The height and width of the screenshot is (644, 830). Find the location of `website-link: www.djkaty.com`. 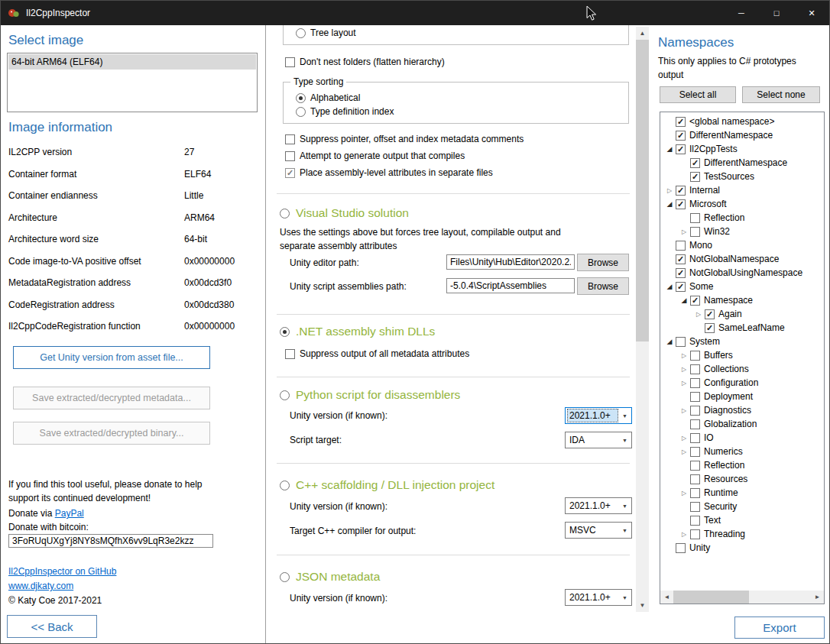

website-link: www.djkaty.com is located at coordinates (41, 586).